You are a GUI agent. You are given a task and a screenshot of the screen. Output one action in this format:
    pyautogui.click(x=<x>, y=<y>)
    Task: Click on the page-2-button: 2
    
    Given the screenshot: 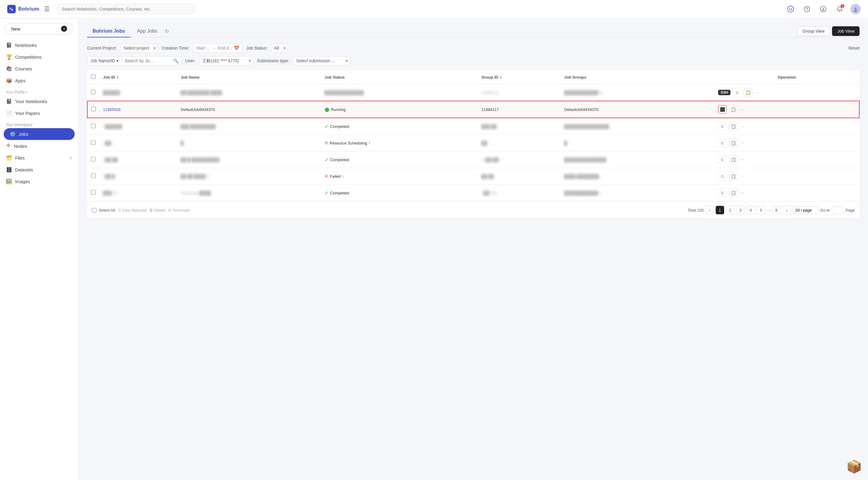 What is the action you would take?
    pyautogui.click(x=730, y=210)
    